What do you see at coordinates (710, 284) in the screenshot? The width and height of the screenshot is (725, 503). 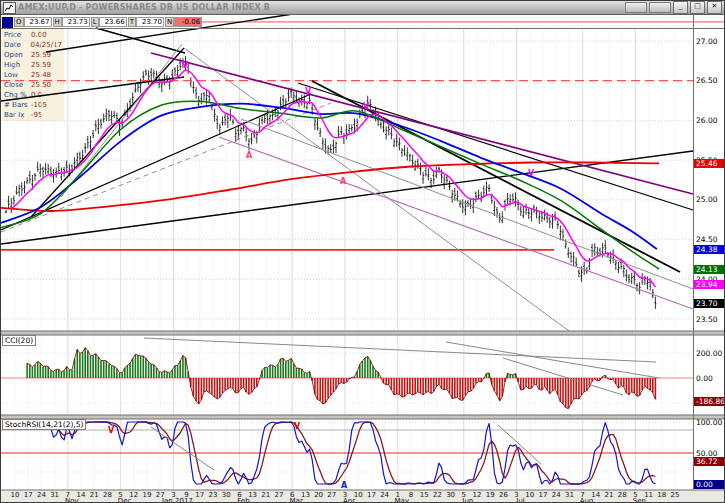 I see `price-badge: 23.94` at bounding box center [710, 284].